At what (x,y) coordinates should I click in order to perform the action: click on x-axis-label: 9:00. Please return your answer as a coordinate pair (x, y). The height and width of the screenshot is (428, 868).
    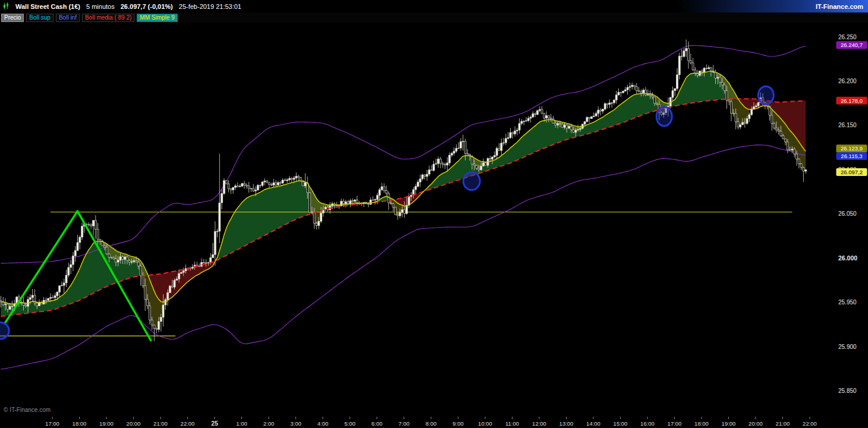
    Looking at the image, I should click on (458, 423).